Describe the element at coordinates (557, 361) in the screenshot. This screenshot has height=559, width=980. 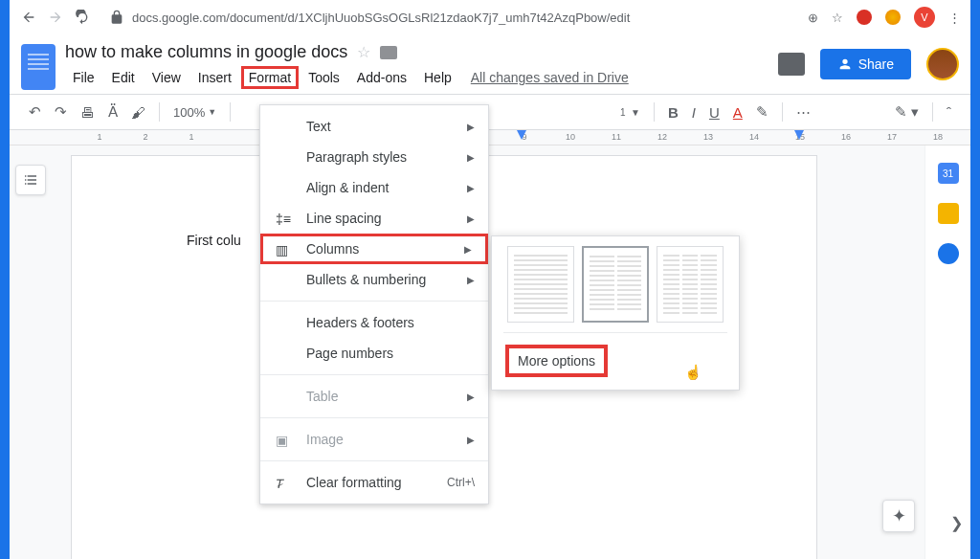
I see `columns-more-options: More options` at that location.